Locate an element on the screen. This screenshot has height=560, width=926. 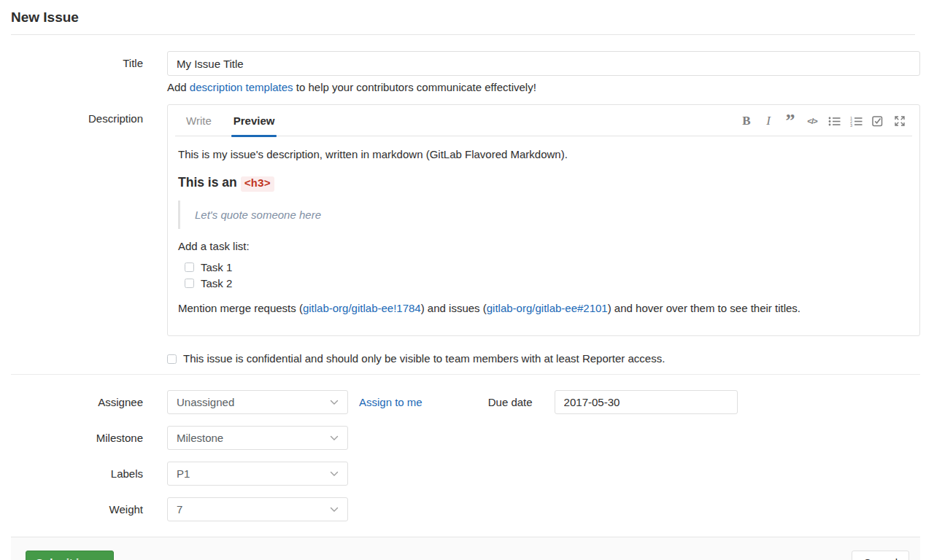
confidential-row: This issue is confidential and should on… is located at coordinates (544, 359).